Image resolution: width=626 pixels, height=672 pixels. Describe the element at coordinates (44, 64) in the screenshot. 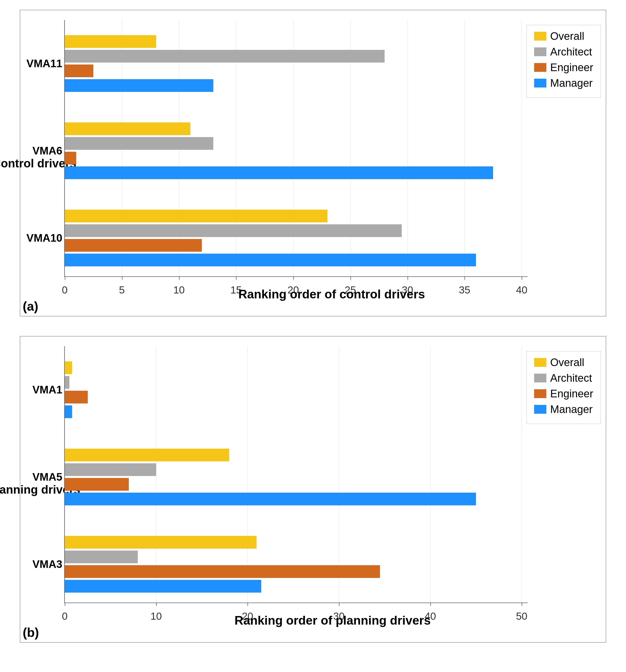

I see `y-group-label: VMA11` at that location.